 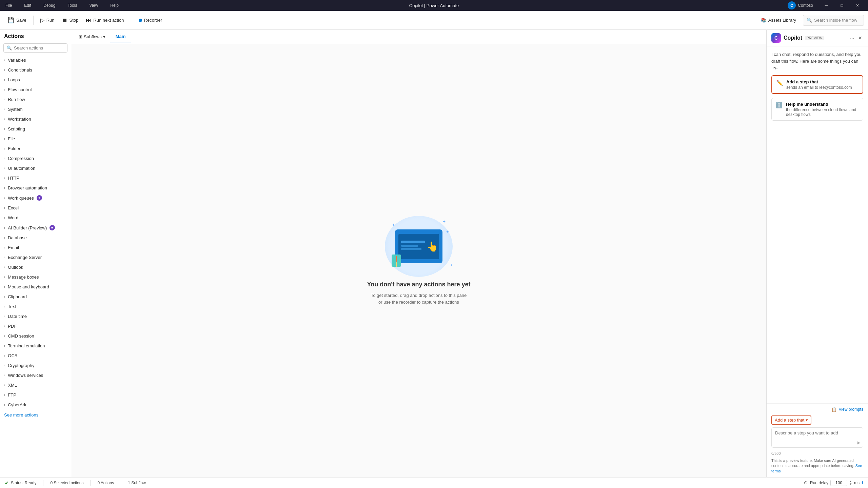 What do you see at coordinates (104, 37) in the screenshot?
I see `subflows-chevron-icon: ▾` at bounding box center [104, 37].